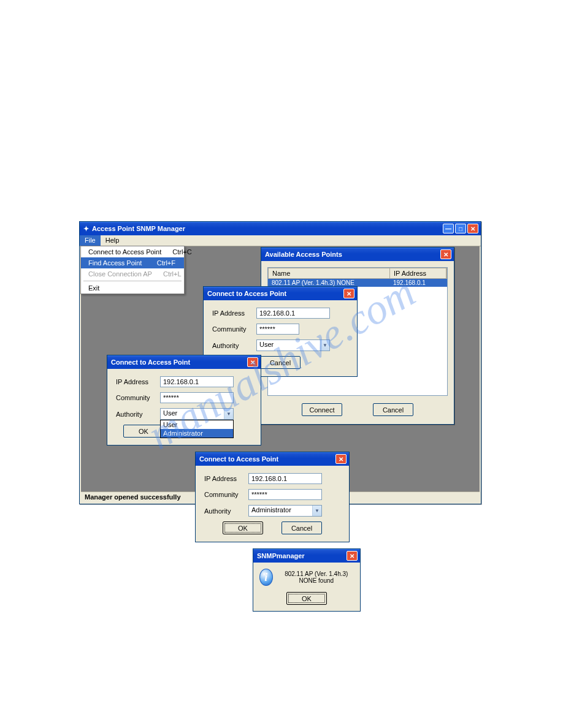  Describe the element at coordinates (90, 240) in the screenshot. I see `menu-file: File` at that location.